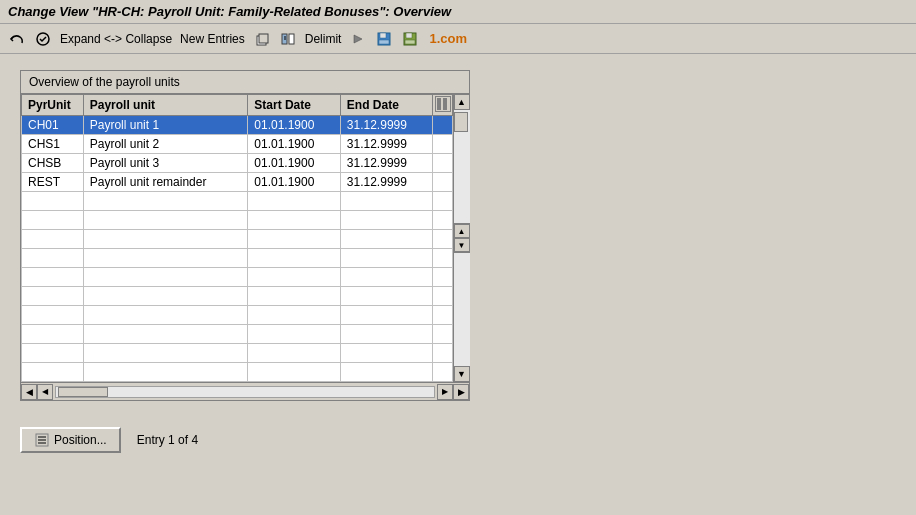  What do you see at coordinates (288, 39) in the screenshot?
I see `sort-icon` at bounding box center [288, 39].